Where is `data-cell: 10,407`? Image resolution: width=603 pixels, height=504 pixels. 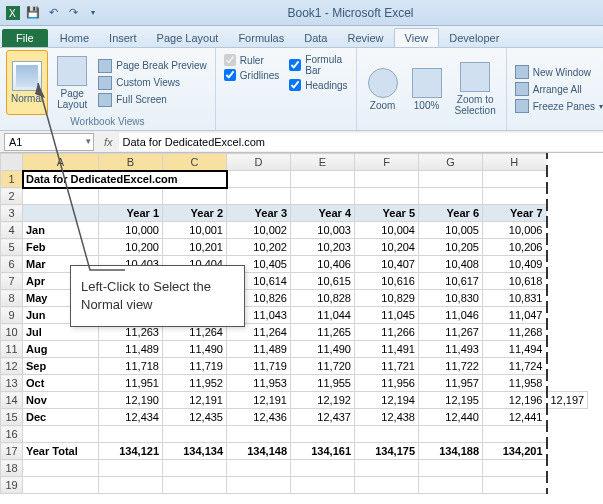 data-cell: 10,407 is located at coordinates (387, 264).